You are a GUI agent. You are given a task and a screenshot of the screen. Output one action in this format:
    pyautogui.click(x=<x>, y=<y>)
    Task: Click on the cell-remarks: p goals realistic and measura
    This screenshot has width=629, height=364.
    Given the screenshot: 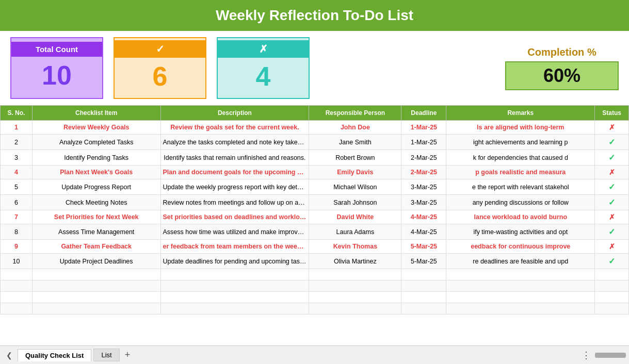 What is the action you would take?
    pyautogui.click(x=521, y=172)
    